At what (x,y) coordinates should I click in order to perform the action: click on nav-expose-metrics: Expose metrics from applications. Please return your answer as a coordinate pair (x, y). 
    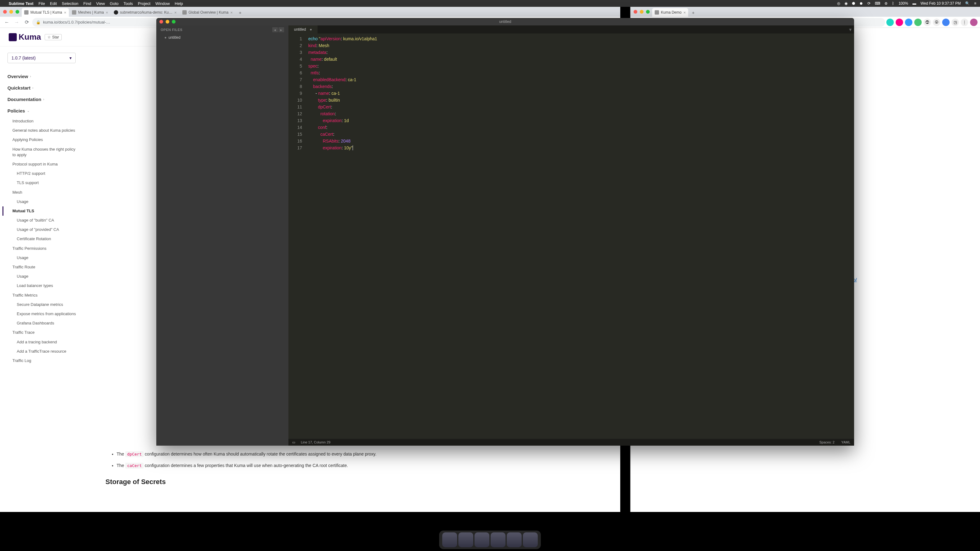
    Looking at the image, I should click on (43, 314).